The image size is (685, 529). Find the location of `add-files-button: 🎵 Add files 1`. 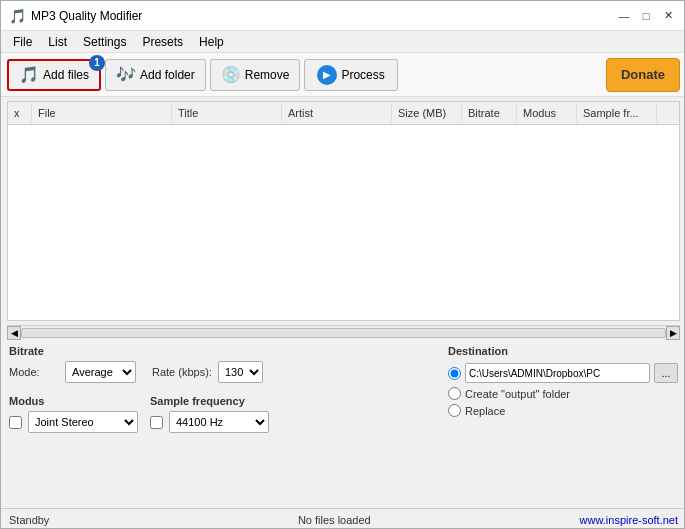

add-files-button: 🎵 Add files 1 is located at coordinates (54, 75).